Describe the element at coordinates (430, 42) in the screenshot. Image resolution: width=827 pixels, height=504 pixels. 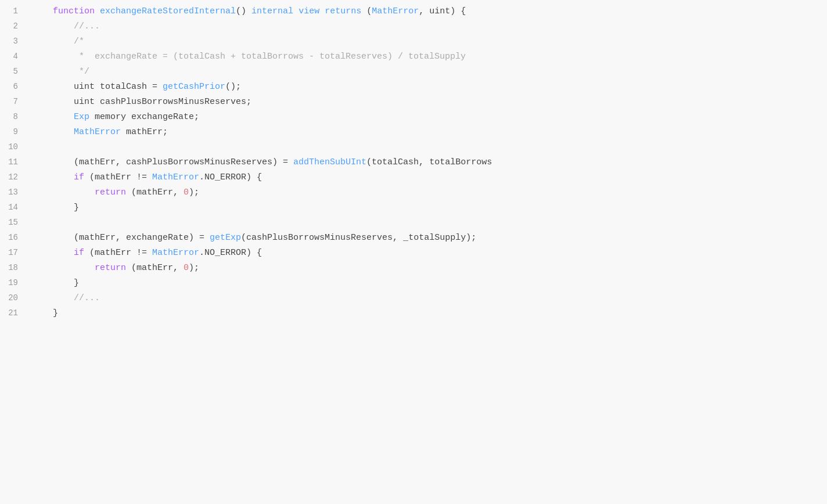
I see `line-content: /*` at that location.